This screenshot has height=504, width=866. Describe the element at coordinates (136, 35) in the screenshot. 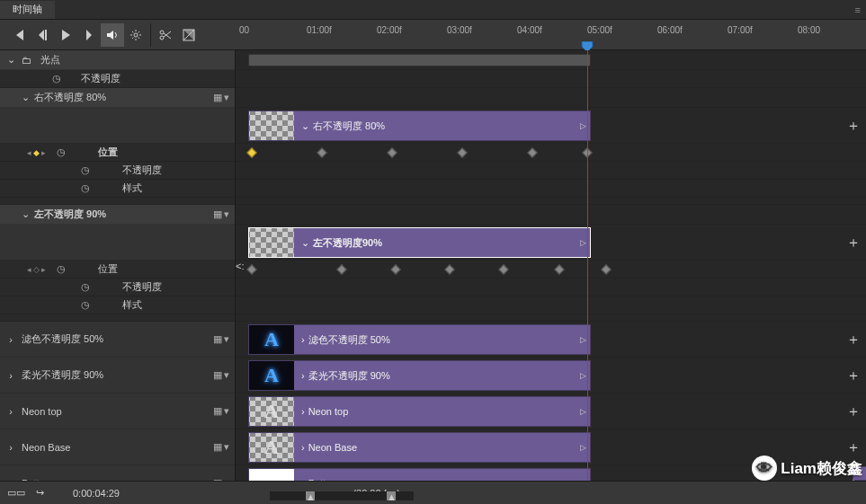

I see `settings-button` at that location.